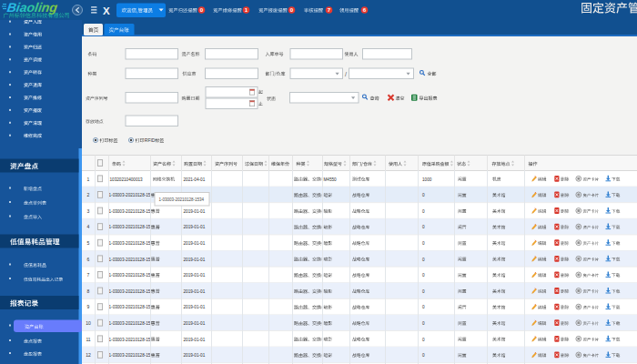 The image size is (637, 364). I want to click on svg-text: Biaoling, so click(33, 7).